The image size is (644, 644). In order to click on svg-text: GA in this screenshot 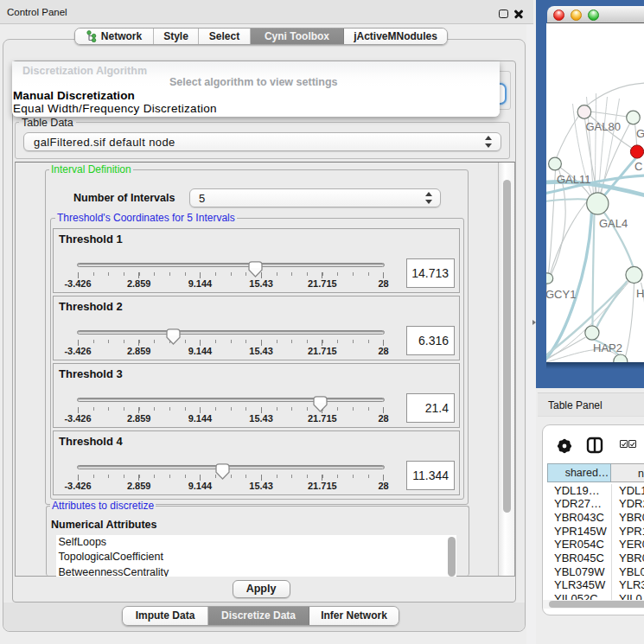, I will do `click(640, 133)`.